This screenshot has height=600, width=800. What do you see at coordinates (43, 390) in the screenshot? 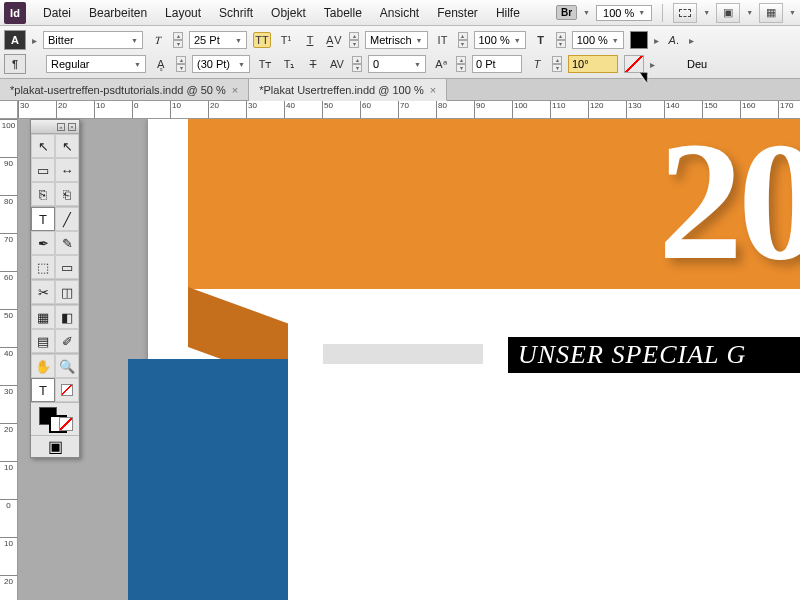
I see `format-fill-text: T` at bounding box center [43, 390].